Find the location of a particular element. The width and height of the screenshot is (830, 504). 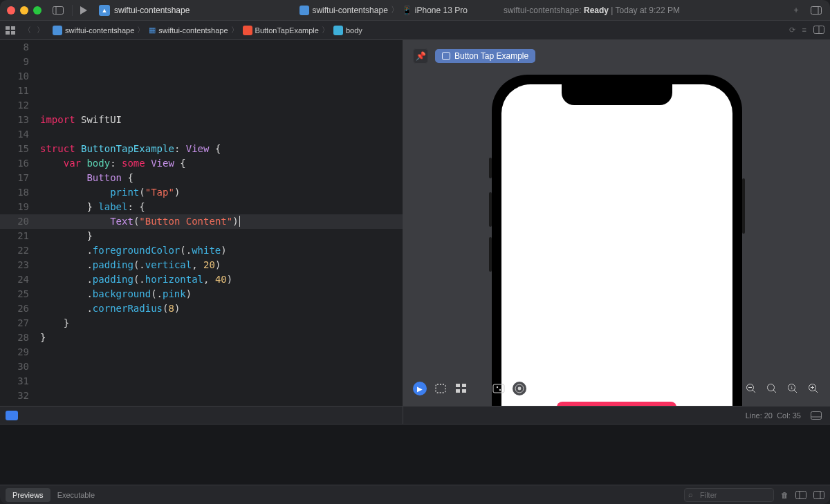

zoom-fit-icon is located at coordinates (772, 389).